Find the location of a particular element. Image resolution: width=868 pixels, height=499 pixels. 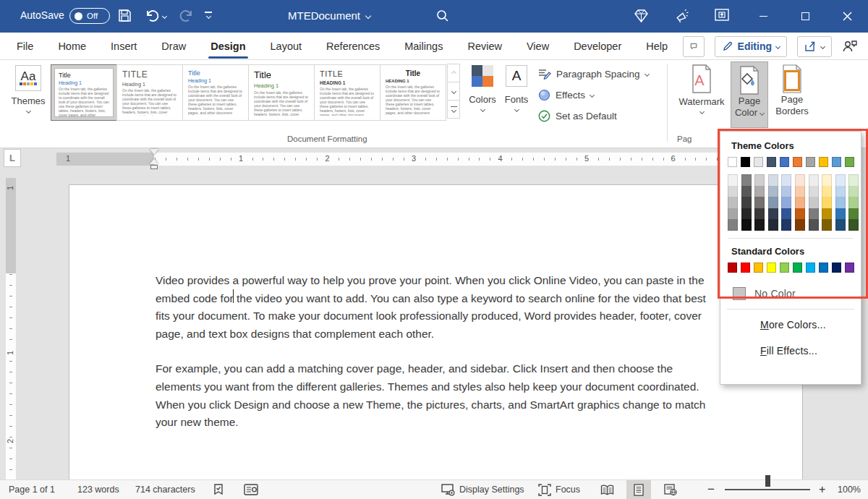

comments-button is located at coordinates (694, 46).